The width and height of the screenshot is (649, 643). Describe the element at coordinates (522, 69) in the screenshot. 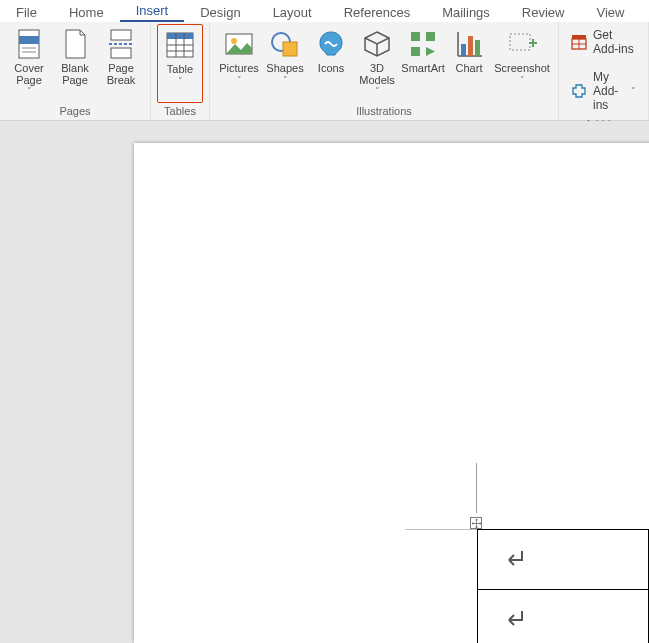

I see `screenshot-label: Screenshot` at that location.